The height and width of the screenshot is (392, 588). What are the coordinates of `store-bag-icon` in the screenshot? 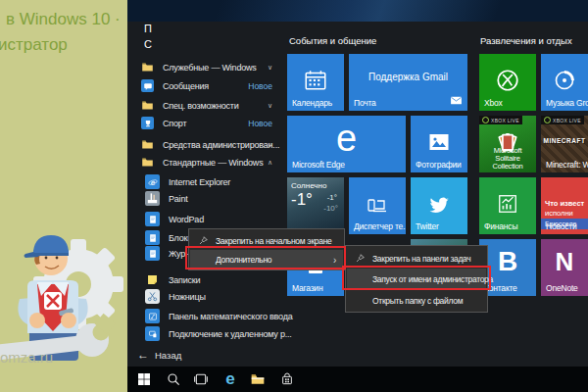 It's located at (287, 379).